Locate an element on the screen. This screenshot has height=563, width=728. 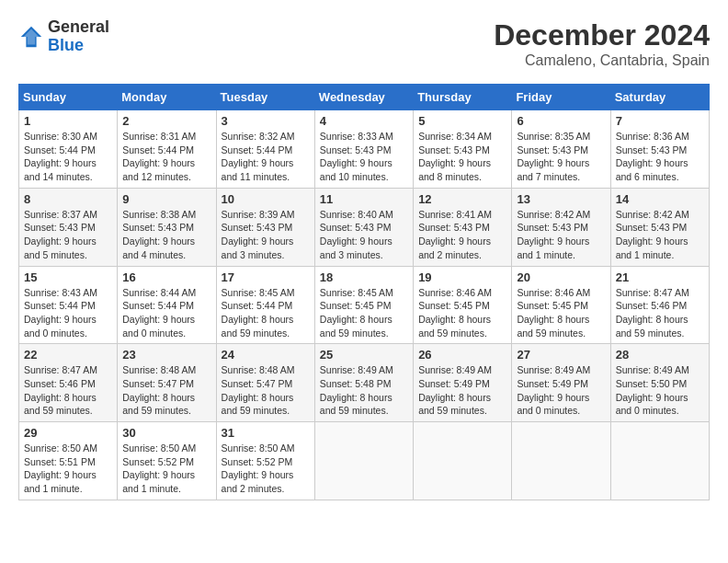
day-number: 14 is located at coordinates (660, 199).